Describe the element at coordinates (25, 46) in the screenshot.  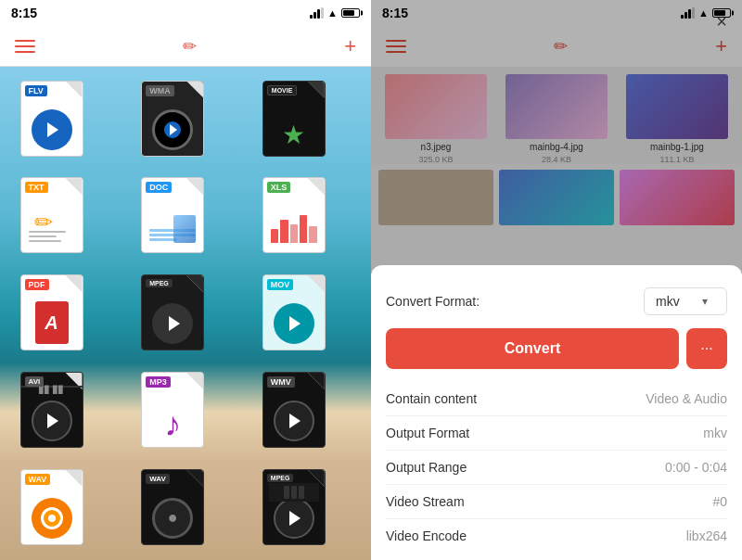
I see `menu-icon` at that location.